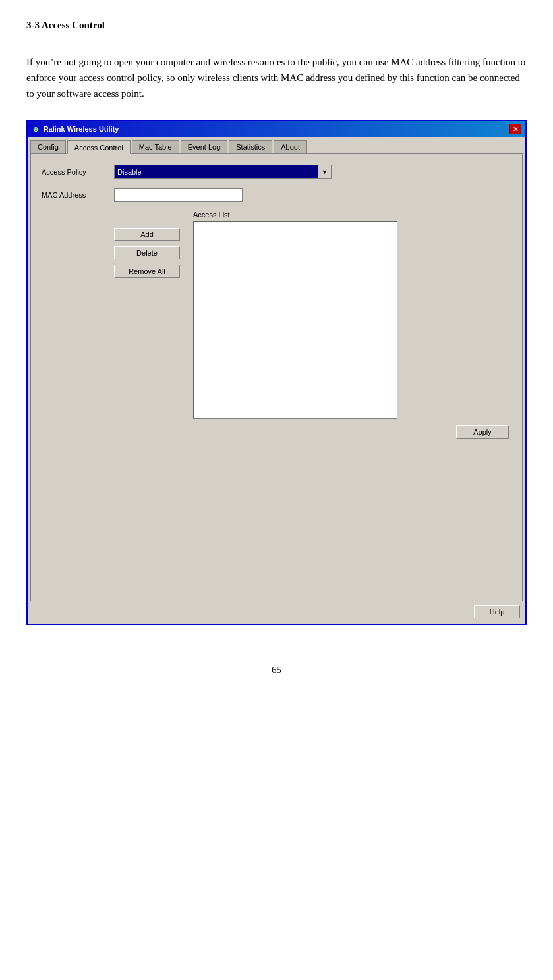 The image size is (553, 980). What do you see at coordinates (352, 215) in the screenshot?
I see `access-list-label: Access List` at bounding box center [352, 215].